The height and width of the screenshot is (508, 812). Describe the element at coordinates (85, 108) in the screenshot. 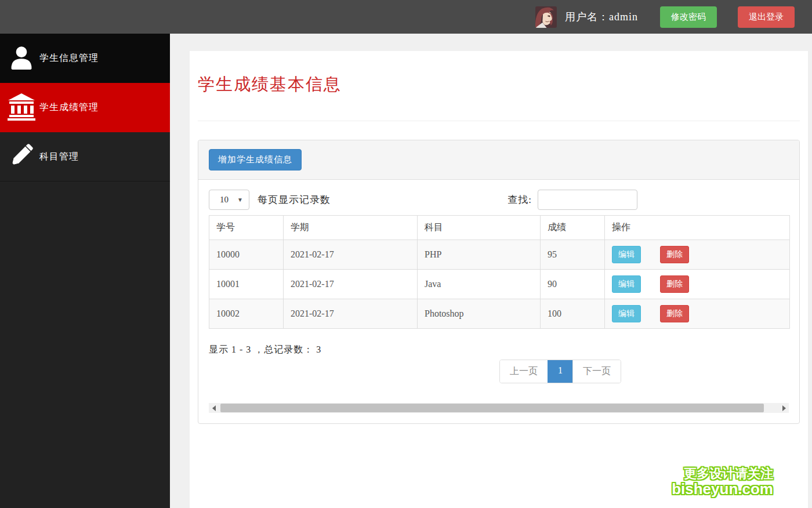

I see `sidebar-item-student-scores: 学生成绩管理` at that location.